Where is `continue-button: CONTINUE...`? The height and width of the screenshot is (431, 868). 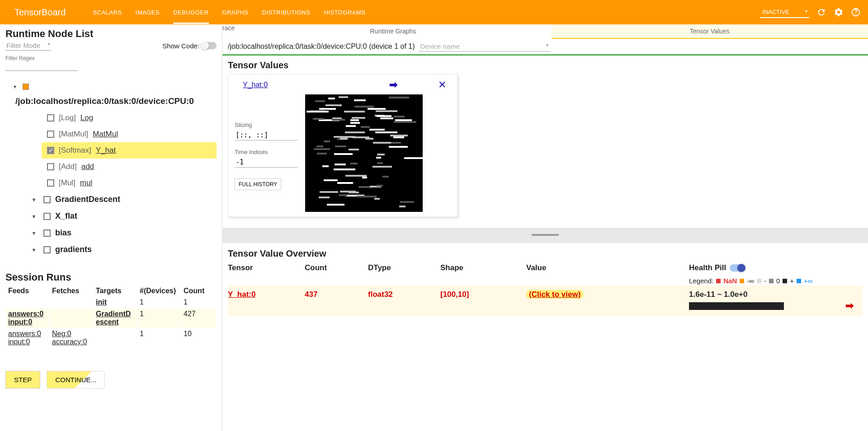
continue-button: CONTINUE... is located at coordinates (76, 379).